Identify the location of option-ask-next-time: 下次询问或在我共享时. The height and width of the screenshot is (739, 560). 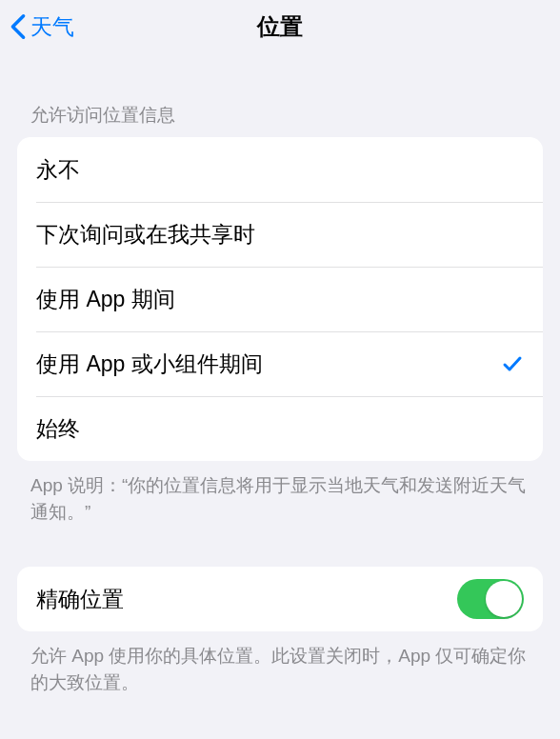
(280, 234).